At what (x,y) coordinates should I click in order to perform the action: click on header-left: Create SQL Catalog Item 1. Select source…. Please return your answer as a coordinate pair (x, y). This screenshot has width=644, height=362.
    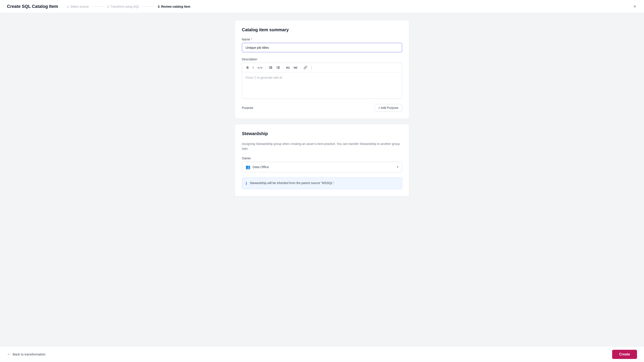
    Looking at the image, I should click on (98, 7).